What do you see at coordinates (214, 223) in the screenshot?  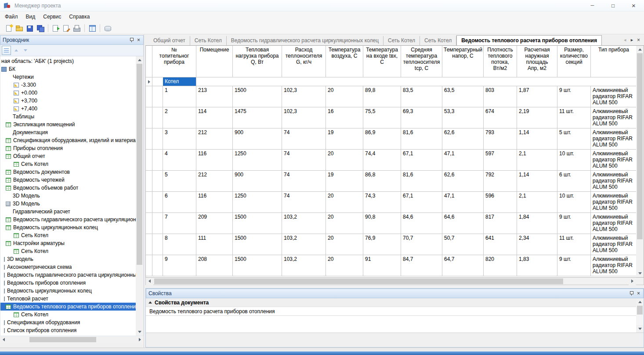 I see `grid-cell: 209` at bounding box center [214, 223].